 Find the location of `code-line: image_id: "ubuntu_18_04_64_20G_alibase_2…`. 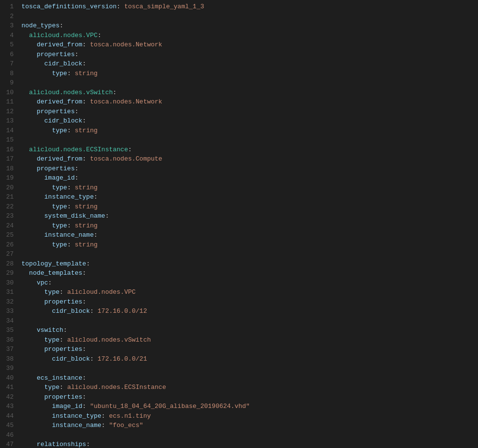

code-line: image_id: "ubuntu_18_04_64_20G_alibase_2… is located at coordinates (249, 407).